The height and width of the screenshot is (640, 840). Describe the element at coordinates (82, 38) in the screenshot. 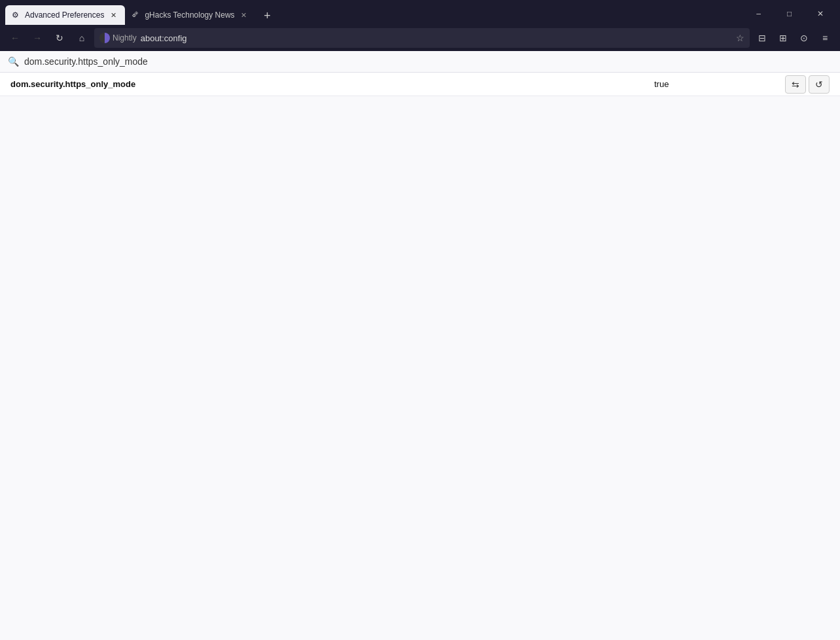

I see `home-button: ⌂` at that location.